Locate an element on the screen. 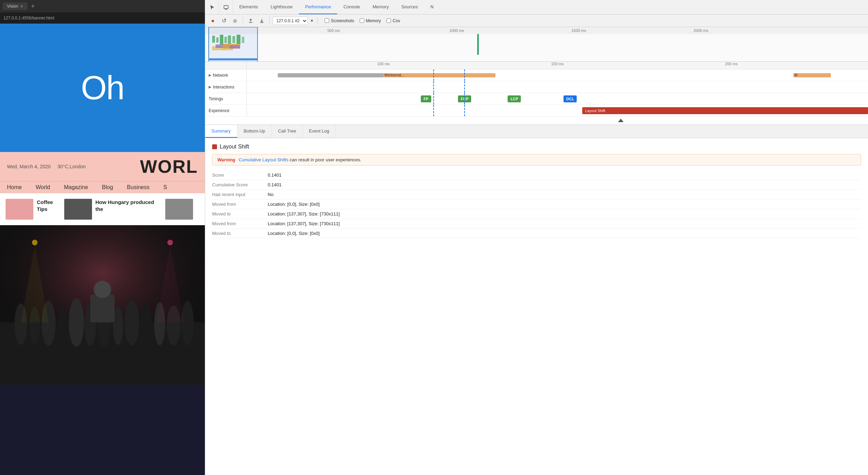 The width and height of the screenshot is (868, 475). network-track-label: ▶ Network is located at coordinates (226, 75).